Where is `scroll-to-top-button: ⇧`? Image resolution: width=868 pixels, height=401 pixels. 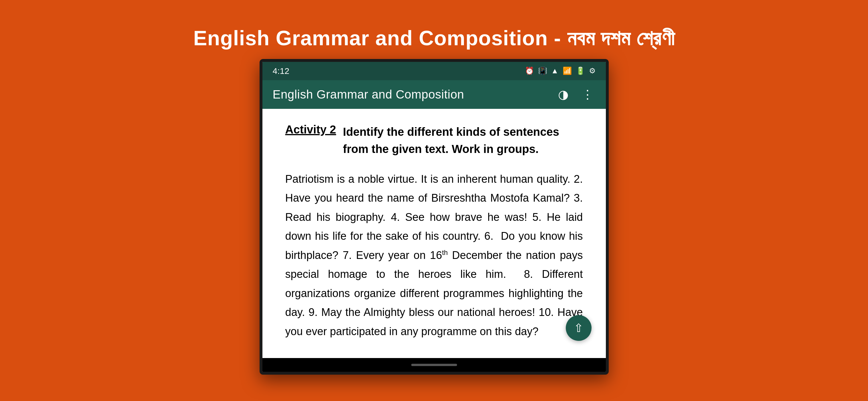
scroll-to-top-button: ⇧ is located at coordinates (579, 328).